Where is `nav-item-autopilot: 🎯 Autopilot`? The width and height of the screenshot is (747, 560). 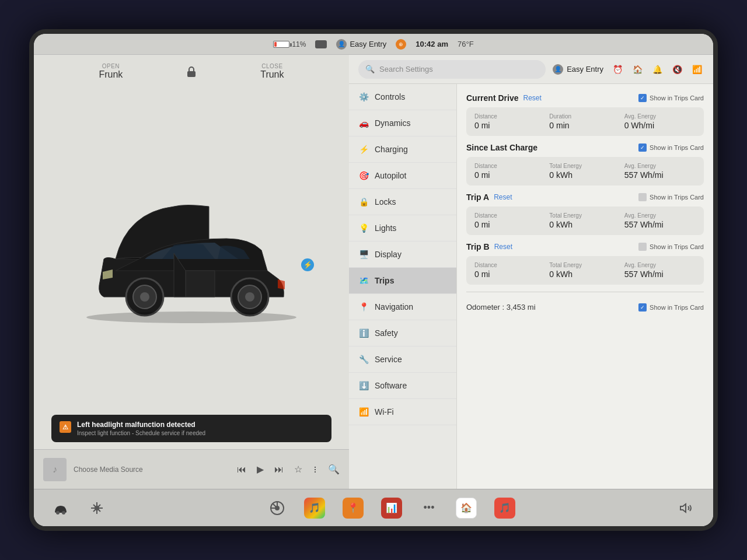 nav-item-autopilot: 🎯 Autopilot is located at coordinates (403, 176).